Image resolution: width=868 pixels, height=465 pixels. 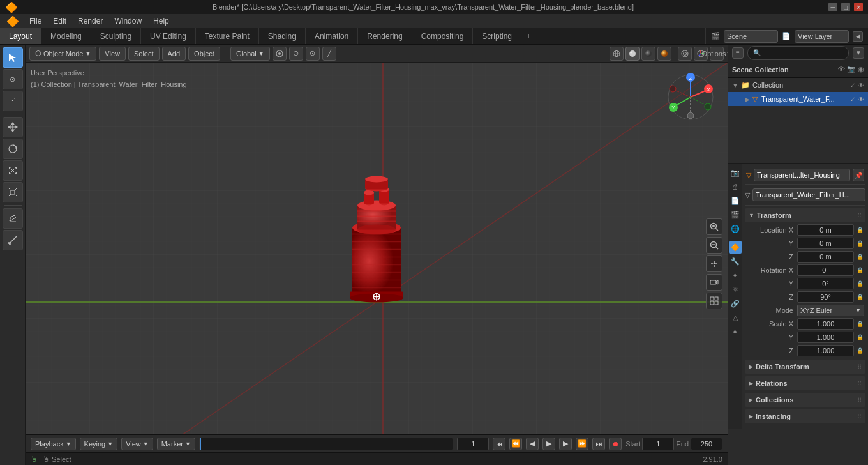 What do you see at coordinates (826, 230) in the screenshot?
I see `location-x-field: 0 m` at bounding box center [826, 230].